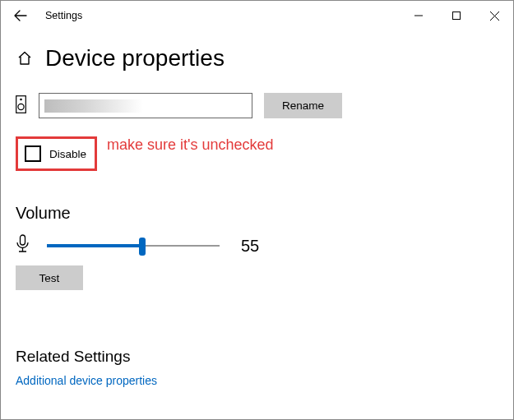 This screenshot has height=420, width=514. What do you see at coordinates (135, 58) in the screenshot?
I see `page-title: Device properties` at bounding box center [135, 58].